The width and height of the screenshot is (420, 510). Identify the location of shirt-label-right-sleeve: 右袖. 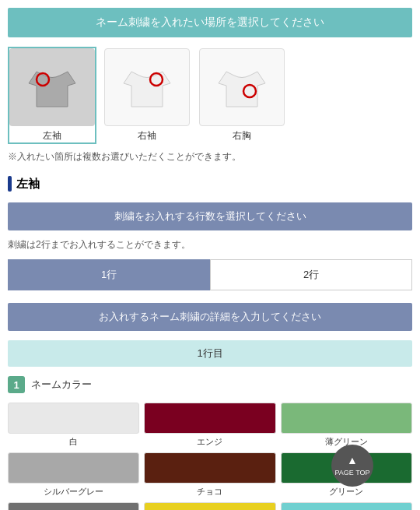
(147, 135).